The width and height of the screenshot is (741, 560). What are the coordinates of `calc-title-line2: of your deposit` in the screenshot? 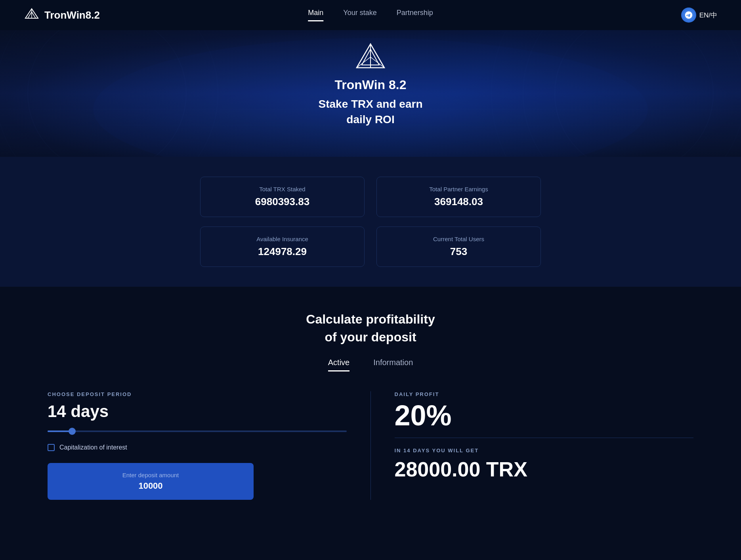 It's located at (370, 337).